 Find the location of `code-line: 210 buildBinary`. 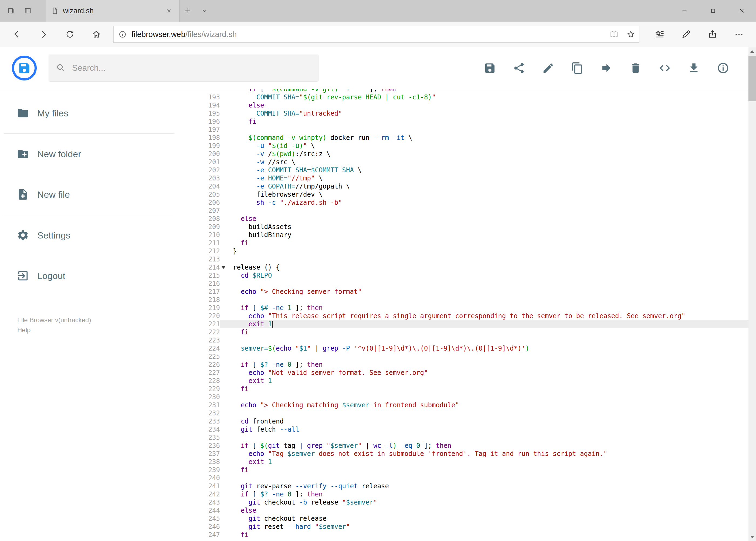

code-line: 210 buildBinary is located at coordinates (475, 235).